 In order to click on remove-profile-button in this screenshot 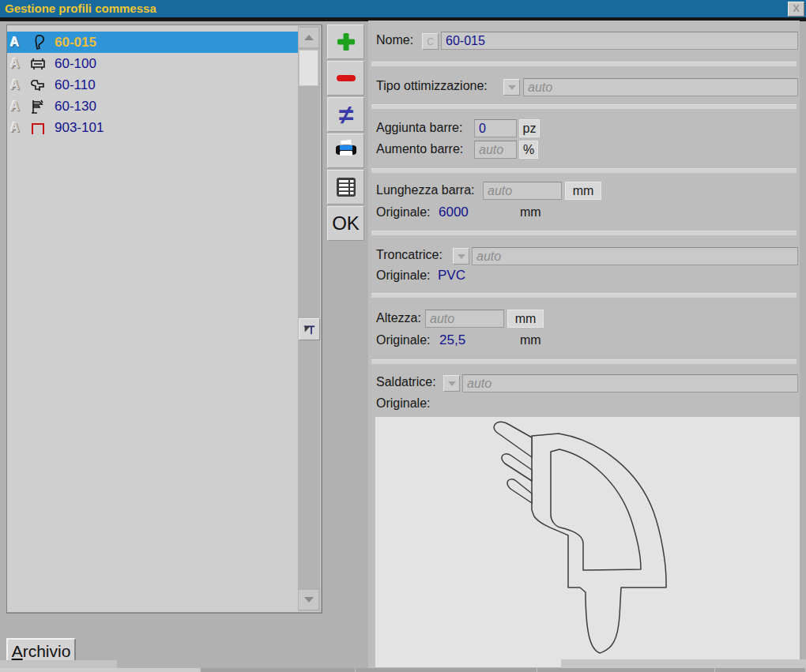, I will do `click(346, 78)`.